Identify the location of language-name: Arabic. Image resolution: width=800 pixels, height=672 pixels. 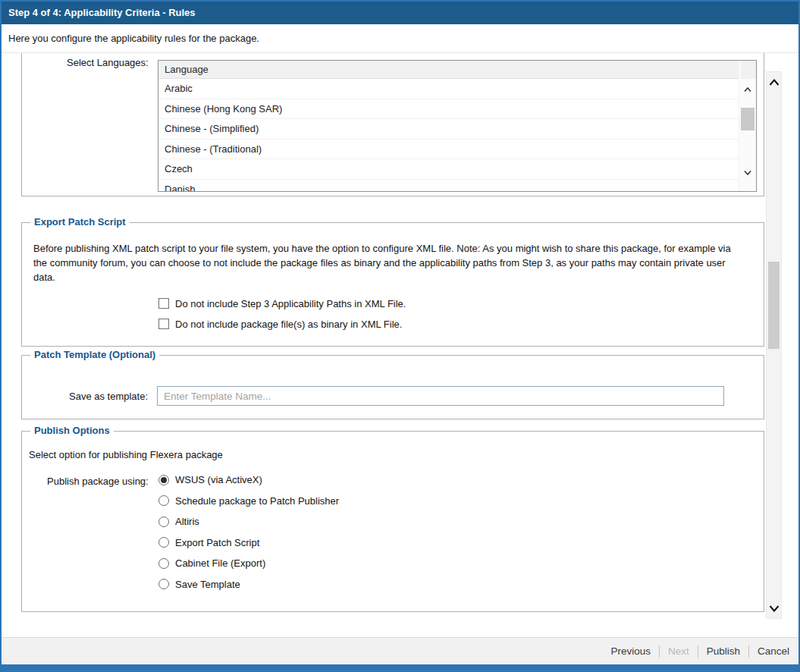
(179, 88).